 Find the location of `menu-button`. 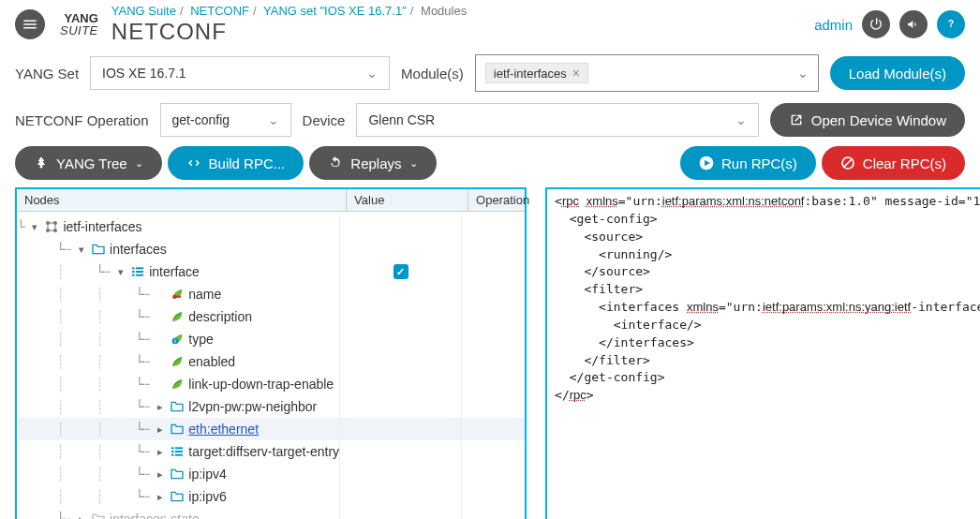

menu-button is located at coordinates (30, 24).